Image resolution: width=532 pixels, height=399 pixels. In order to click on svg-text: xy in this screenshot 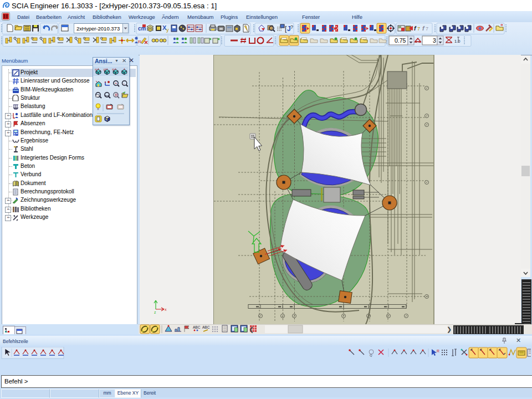, I will do `click(96, 69)`.